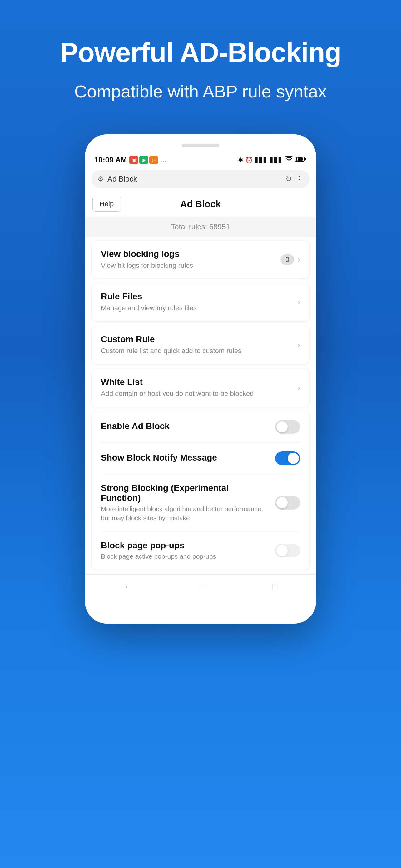 The image size is (401, 868). I want to click on status-icons-right: ✱ ⏰ ▋▋▋ ▋▋▋, so click(272, 160).